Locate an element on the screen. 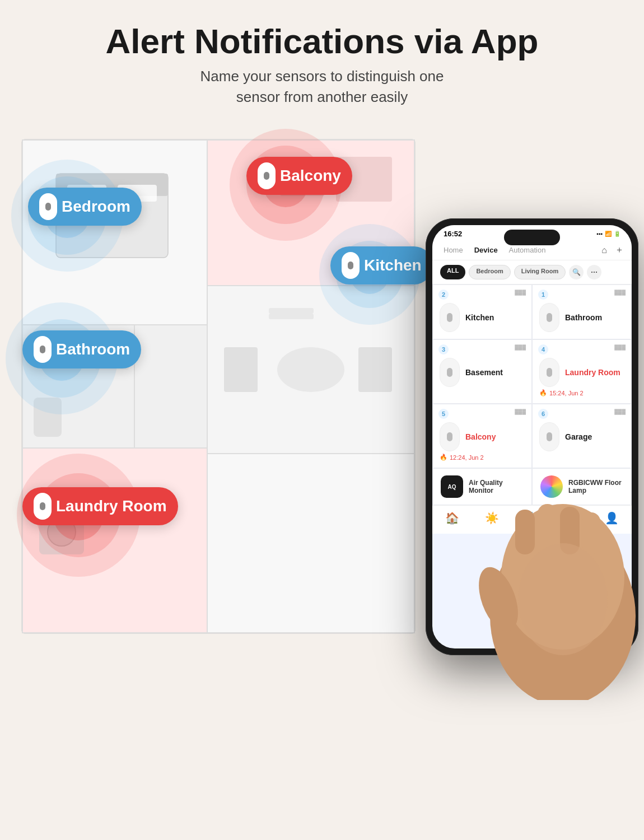 This screenshot has width=644, height=840. more-filter-icon: ⋯ is located at coordinates (594, 272).